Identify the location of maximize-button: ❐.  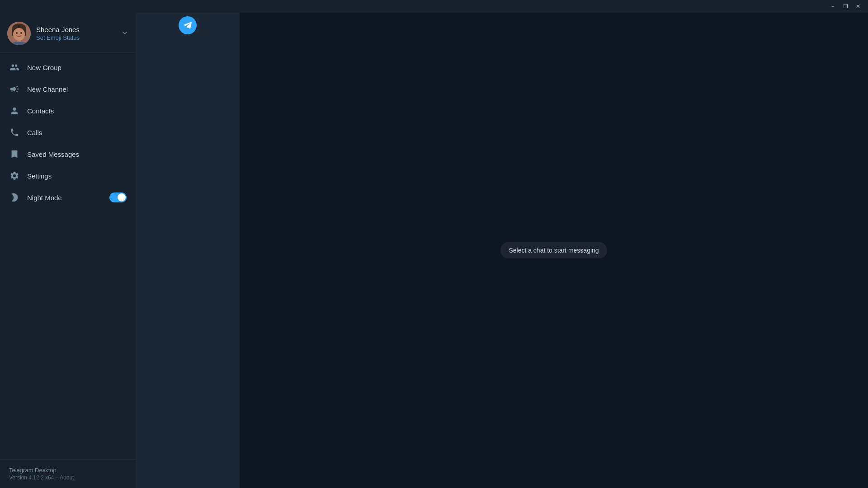
(845, 6).